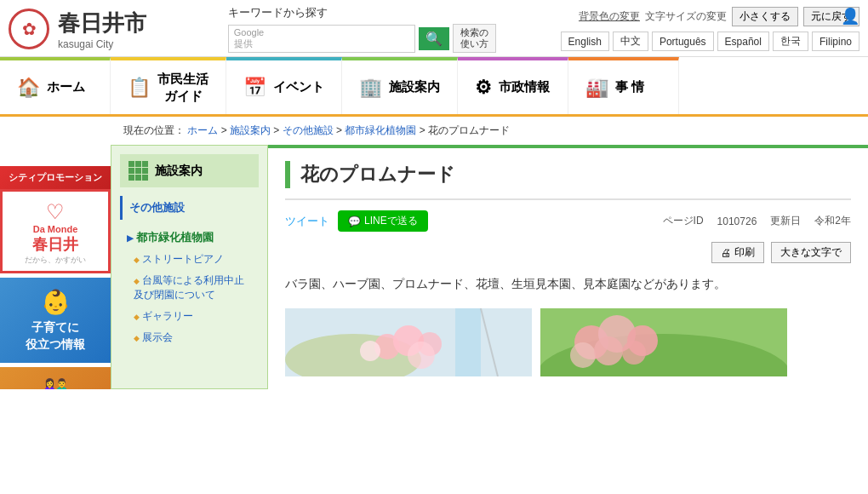  I want to click on sidebar-typhoon-link: 台風等による利用中止及び閉園について, so click(189, 288).